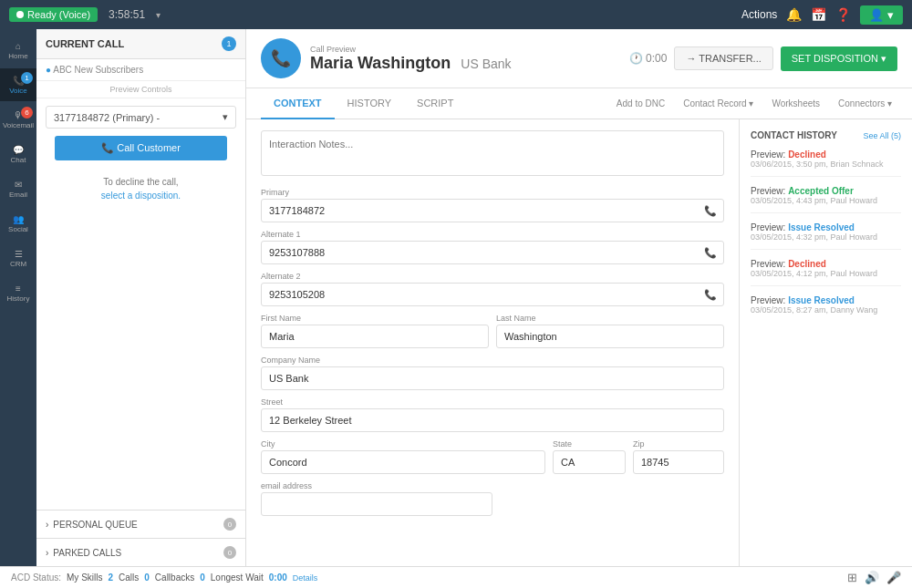 The height and width of the screenshot is (588, 912). Describe the element at coordinates (18, 154) in the screenshot. I see `sidebar-item-chat: 💬 Chat` at that location.